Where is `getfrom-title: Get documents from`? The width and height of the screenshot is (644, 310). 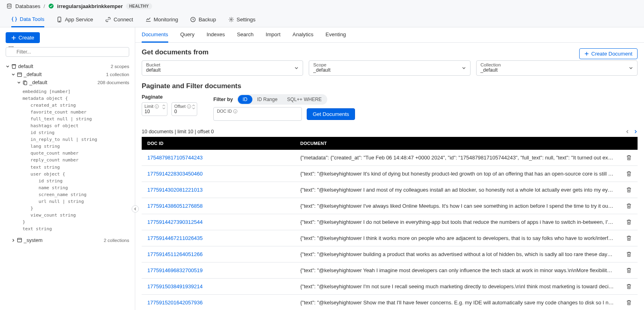 getfrom-title: Get documents from is located at coordinates (175, 52).